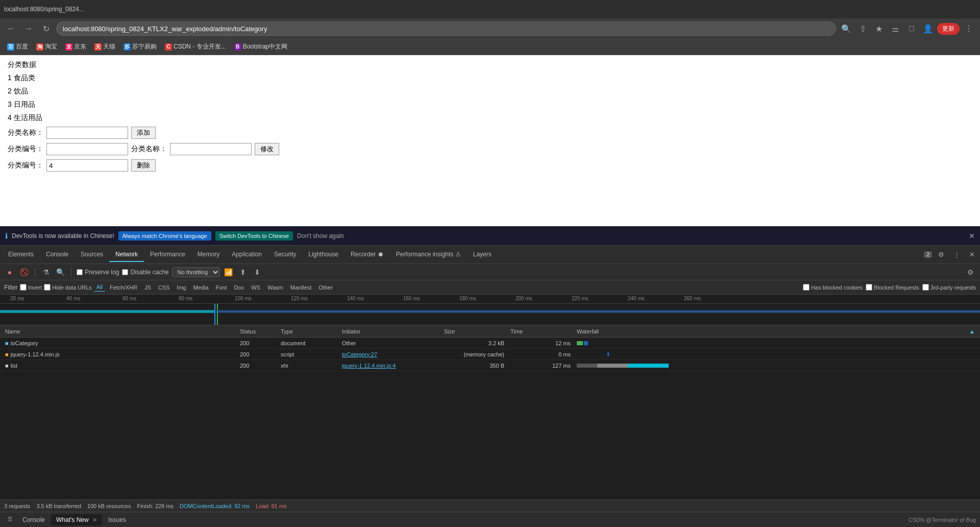 Image resolution: width=980 pixels, height=527 pixels. What do you see at coordinates (46, 272) in the screenshot?
I see `filter-icon: ⚗` at bounding box center [46, 272].